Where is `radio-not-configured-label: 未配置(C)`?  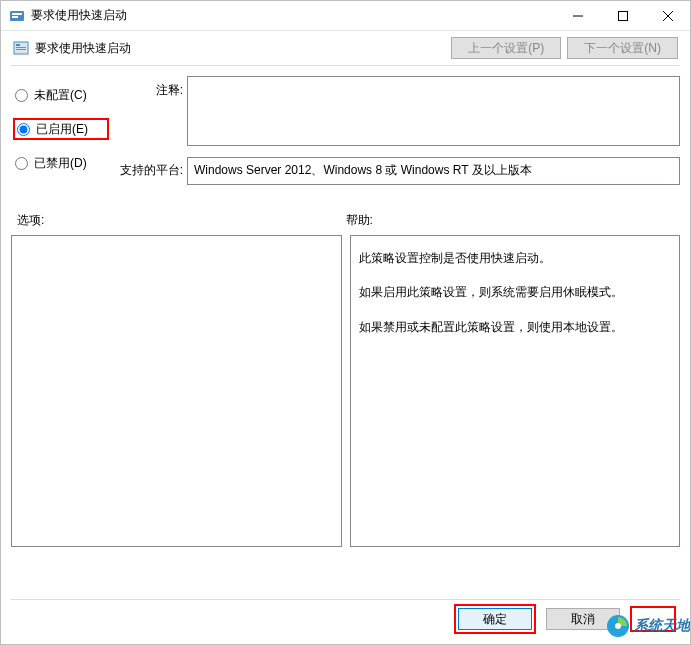 radio-not-configured-label: 未配置(C) is located at coordinates (60, 96).